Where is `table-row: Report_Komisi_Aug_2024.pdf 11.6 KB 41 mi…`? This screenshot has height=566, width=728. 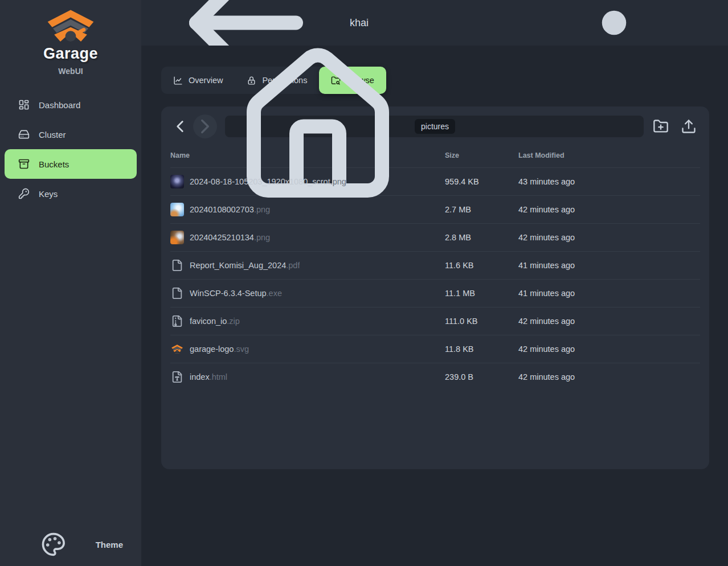
table-row: Report_Komisi_Aug_2024.pdf 11.6 KB 41 mi… is located at coordinates (435, 265).